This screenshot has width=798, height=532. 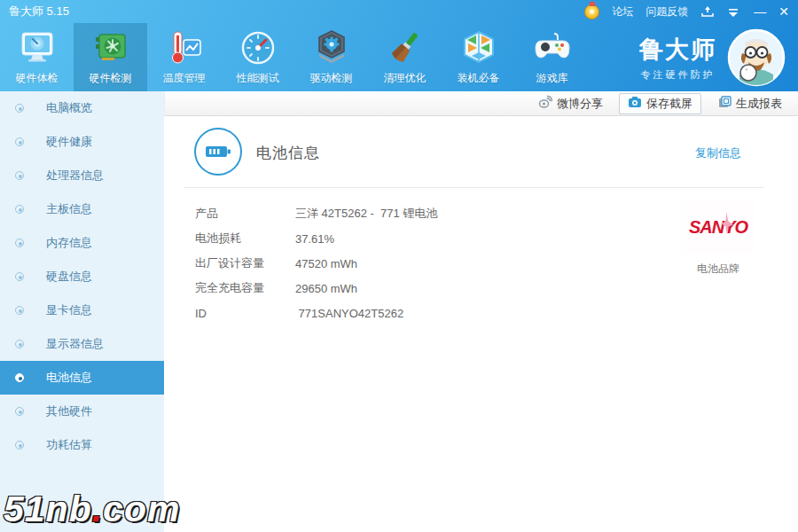 What do you see at coordinates (332, 78) in the screenshot?
I see `nav-label: 驱动检测` at bounding box center [332, 78].